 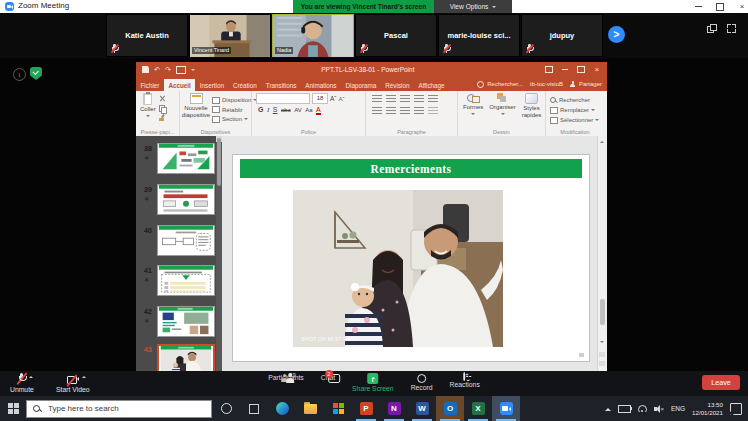 I want to click on excel-taskbar-button: X, so click(x=478, y=408).